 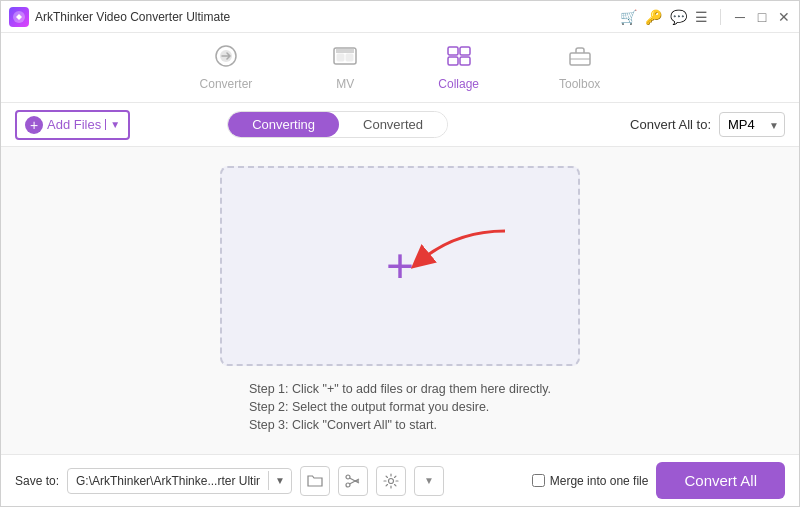 What do you see at coordinates (455, 251) in the screenshot?
I see `red-arrow` at bounding box center [455, 251].